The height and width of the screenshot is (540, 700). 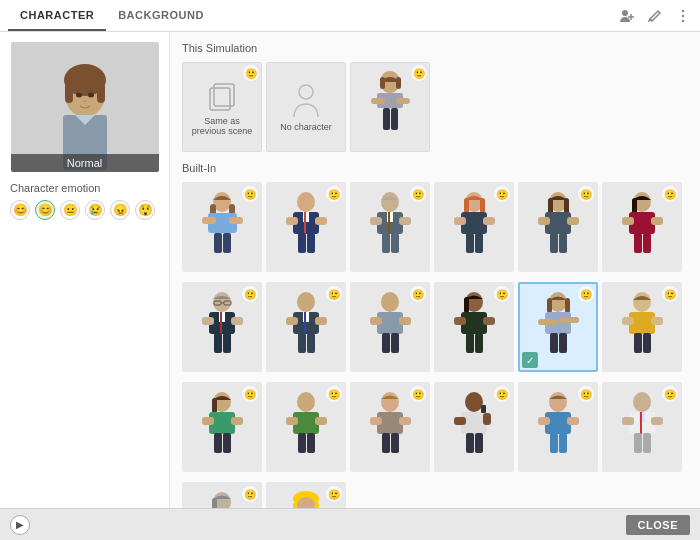 I want to click on emotion-neutral: 😐, so click(x=70, y=210).